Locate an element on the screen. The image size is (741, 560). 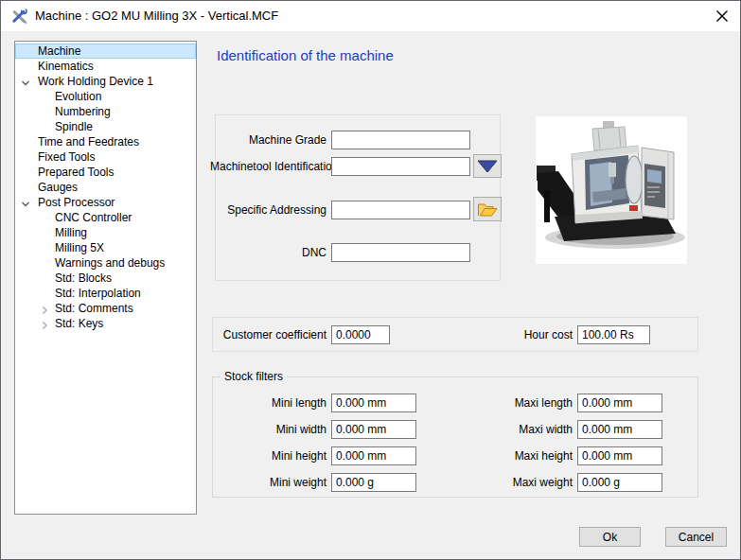
tree-item-spindle: Spindle is located at coordinates (106, 127).